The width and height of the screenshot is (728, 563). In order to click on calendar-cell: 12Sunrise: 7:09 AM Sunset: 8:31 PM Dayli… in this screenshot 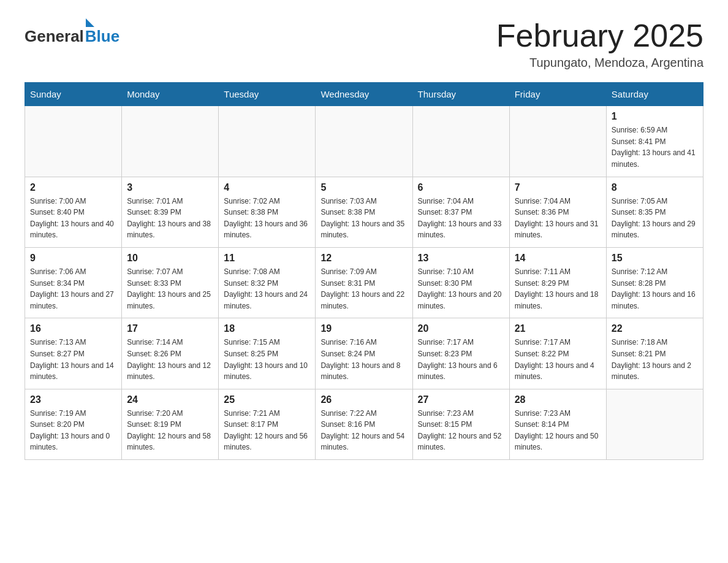, I will do `click(364, 282)`.